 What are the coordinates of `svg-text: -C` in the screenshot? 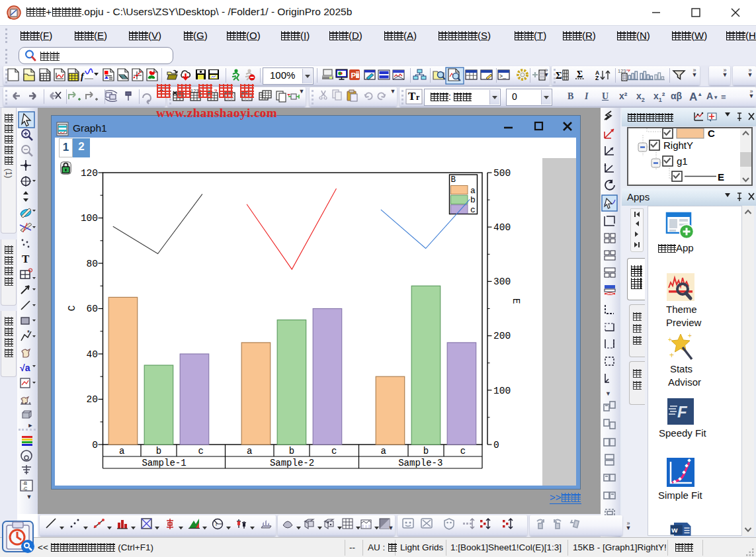 It's located at (25, 488).